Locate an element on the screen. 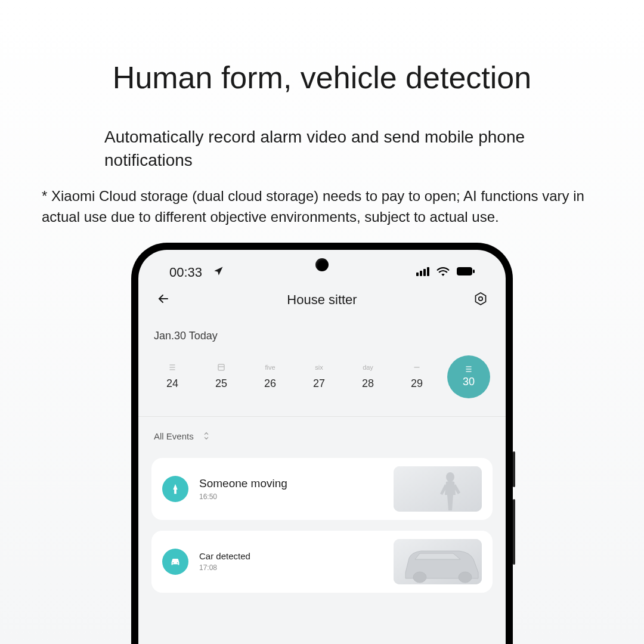  sort-icon is located at coordinates (206, 436).